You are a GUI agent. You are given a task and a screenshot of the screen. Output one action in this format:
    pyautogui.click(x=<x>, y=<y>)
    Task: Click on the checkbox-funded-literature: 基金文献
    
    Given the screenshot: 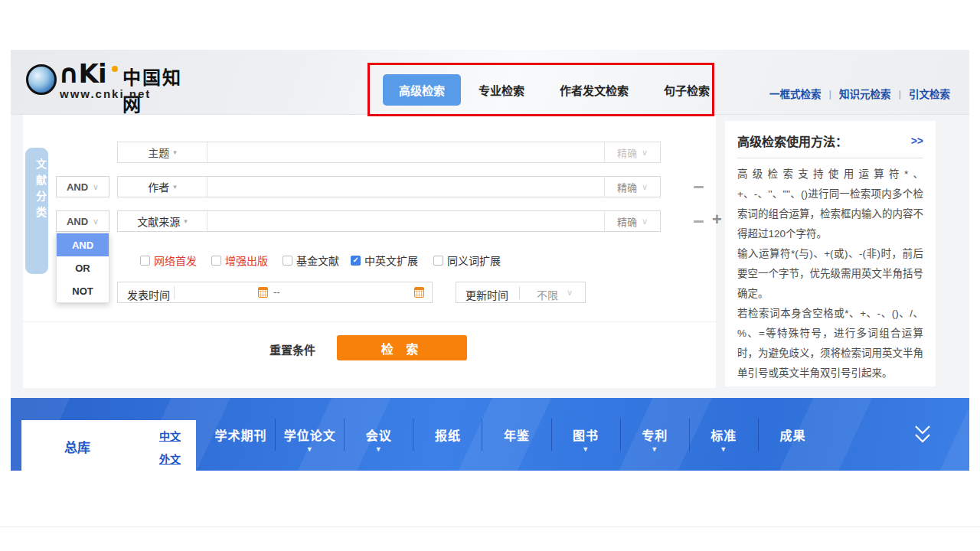 What is the action you would take?
    pyautogui.click(x=311, y=260)
    